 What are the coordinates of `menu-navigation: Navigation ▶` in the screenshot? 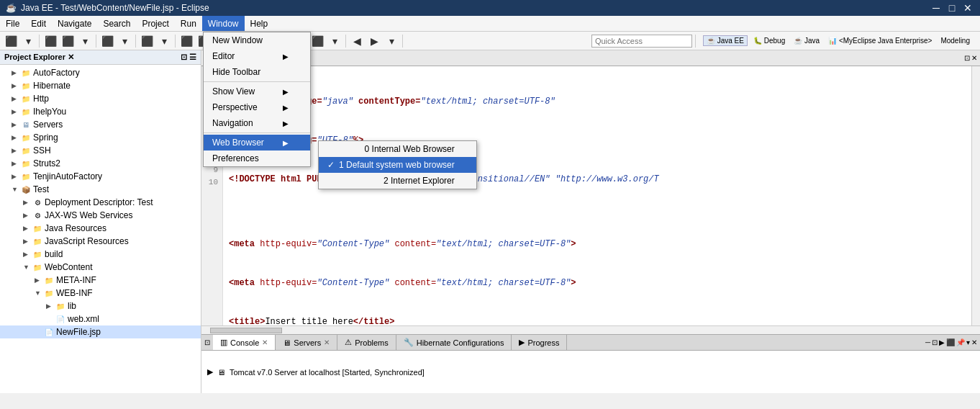 It's located at (257, 123).